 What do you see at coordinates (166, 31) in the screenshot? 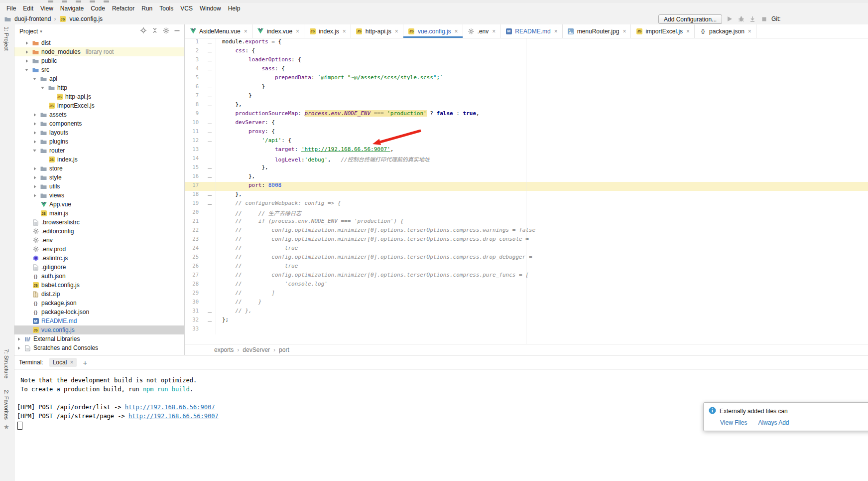
I see `settings-gear-icon` at bounding box center [166, 31].